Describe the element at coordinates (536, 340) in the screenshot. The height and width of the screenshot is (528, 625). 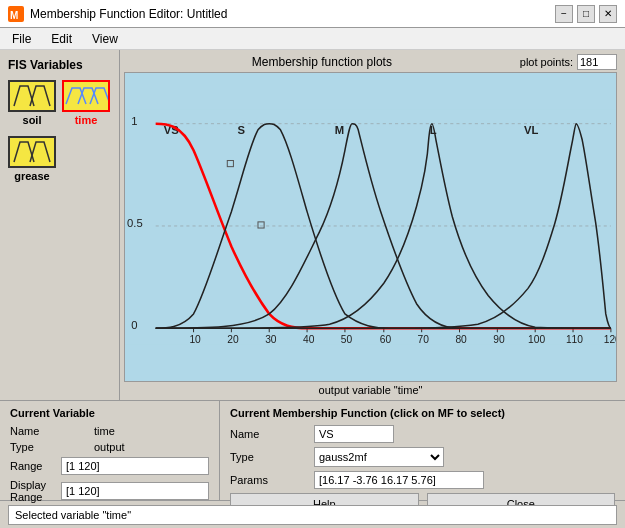
I see `svg-text: 100` at that location.